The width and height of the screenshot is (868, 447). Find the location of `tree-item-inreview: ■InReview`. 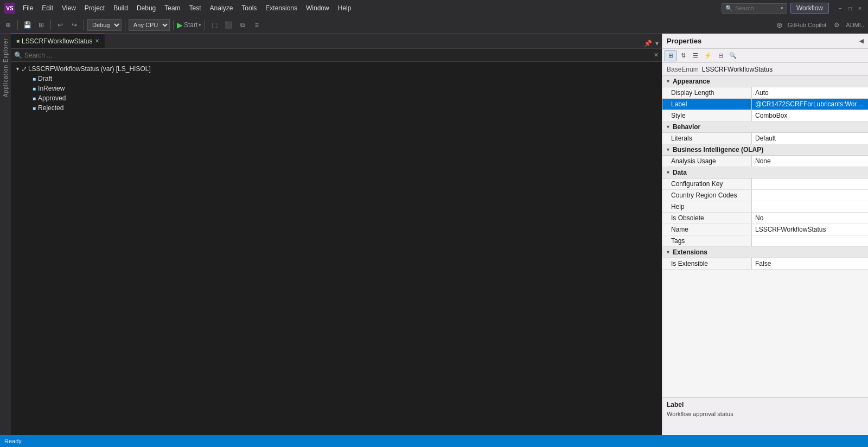

tree-item-inreview: ■InReview is located at coordinates (336, 88).